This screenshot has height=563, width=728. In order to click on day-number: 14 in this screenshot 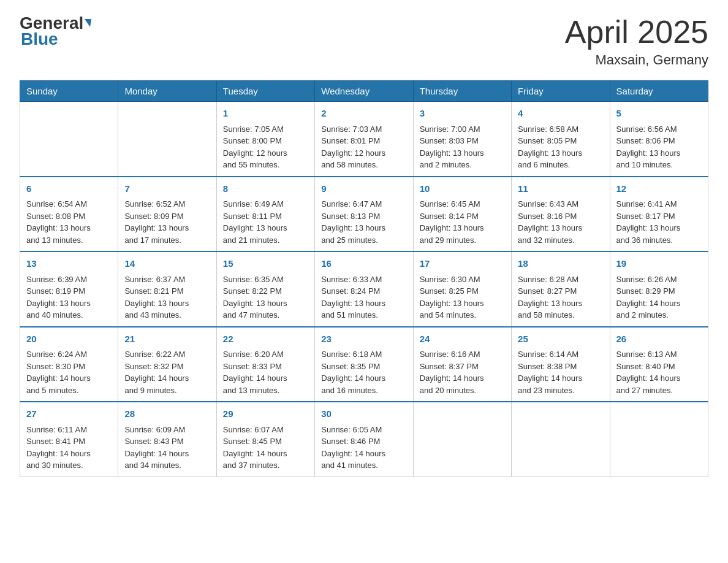, I will do `click(167, 264)`.